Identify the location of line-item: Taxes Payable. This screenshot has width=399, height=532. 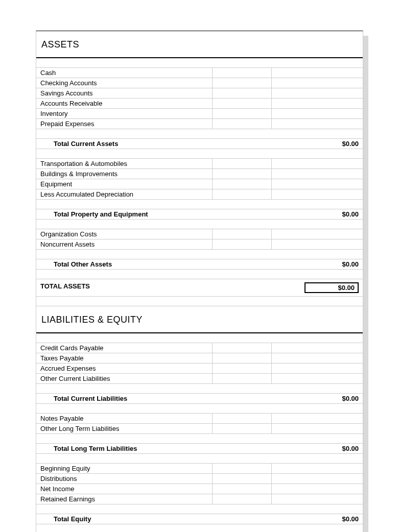
(199, 358).